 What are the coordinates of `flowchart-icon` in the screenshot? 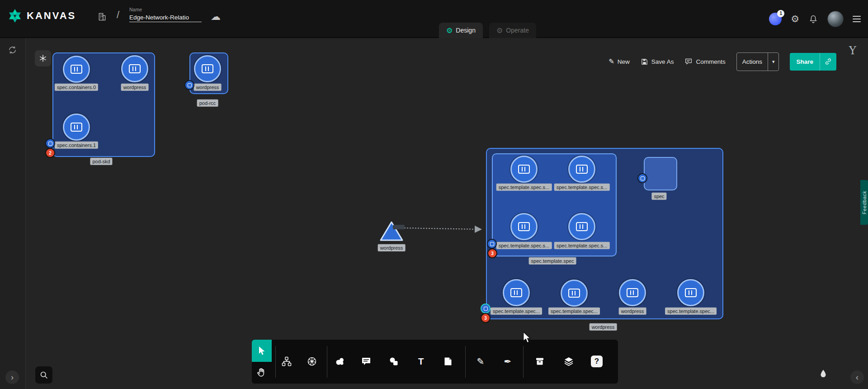 It's located at (287, 361).